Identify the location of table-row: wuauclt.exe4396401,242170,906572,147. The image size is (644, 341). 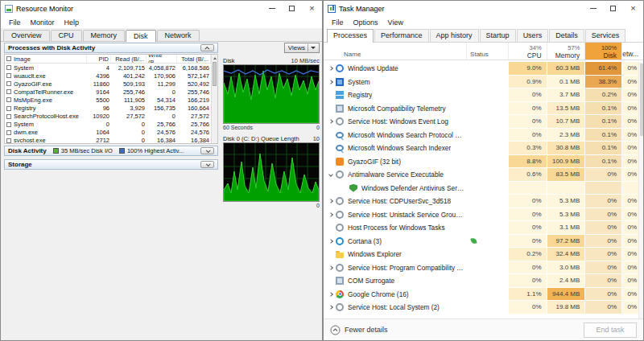
(108, 76).